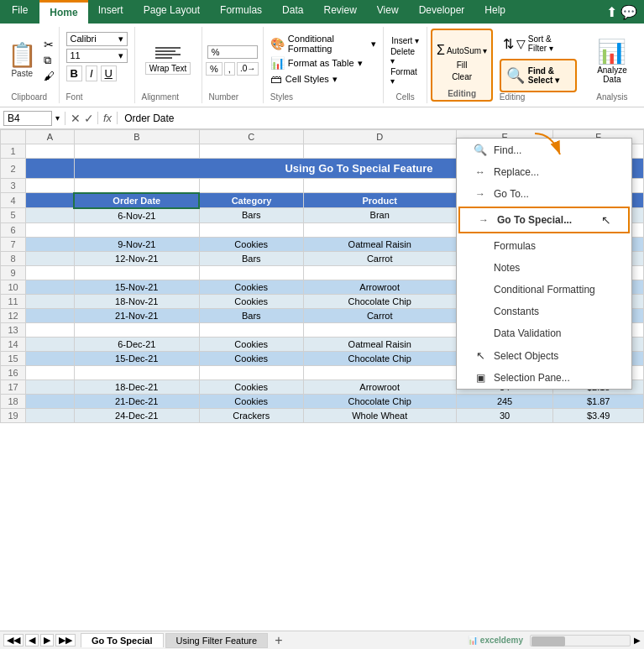 This screenshot has width=644, height=649. What do you see at coordinates (20, 12) in the screenshot?
I see `file-tab: File` at bounding box center [20, 12].